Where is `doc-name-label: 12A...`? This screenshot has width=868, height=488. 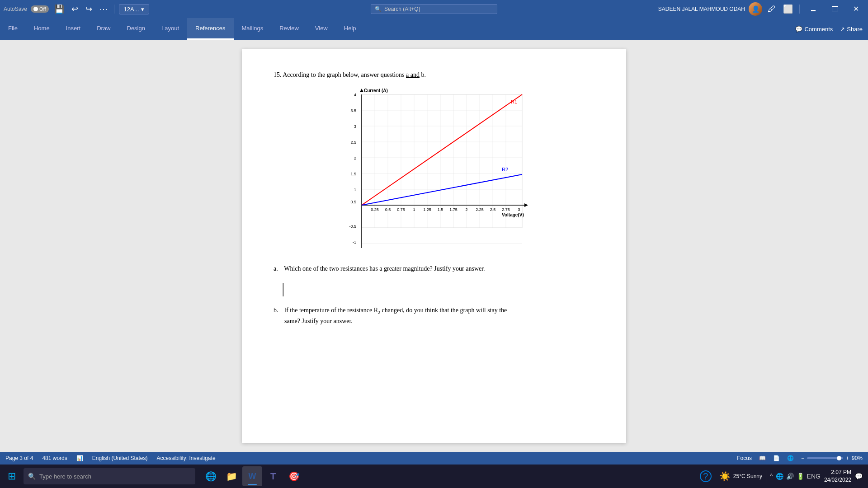 doc-name-label: 12A... is located at coordinates (132, 9).